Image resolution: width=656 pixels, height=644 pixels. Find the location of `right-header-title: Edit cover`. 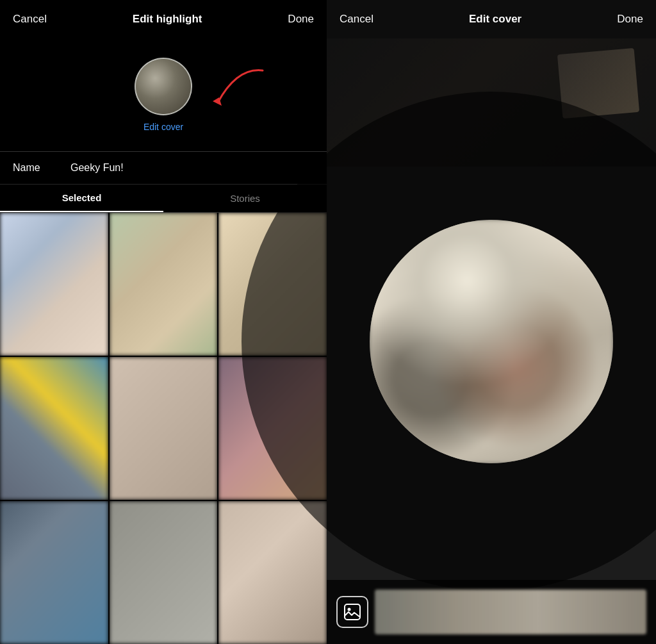

right-header-title: Edit cover is located at coordinates (495, 19).